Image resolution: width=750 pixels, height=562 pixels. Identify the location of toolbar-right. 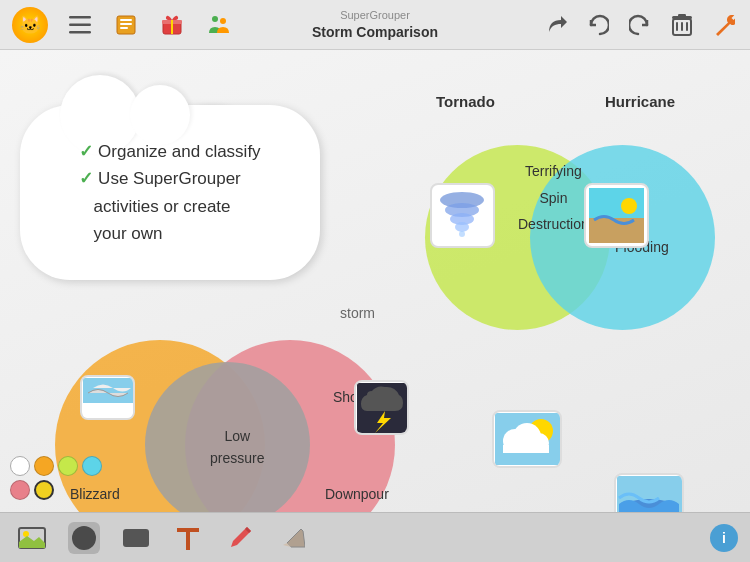
(640, 25).